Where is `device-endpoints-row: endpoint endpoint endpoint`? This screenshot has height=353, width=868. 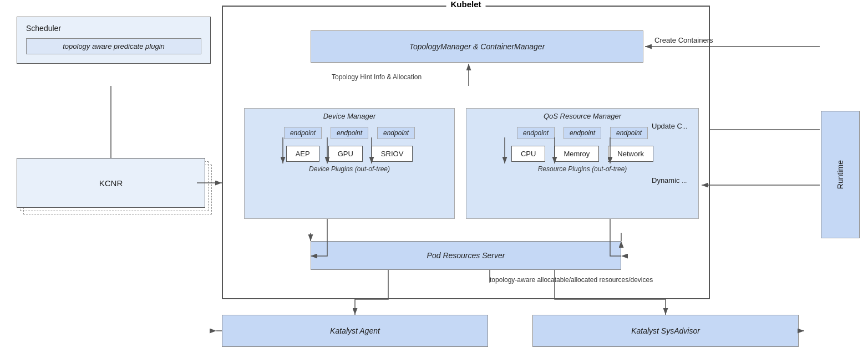 device-endpoints-row: endpoint endpoint endpoint is located at coordinates (349, 133).